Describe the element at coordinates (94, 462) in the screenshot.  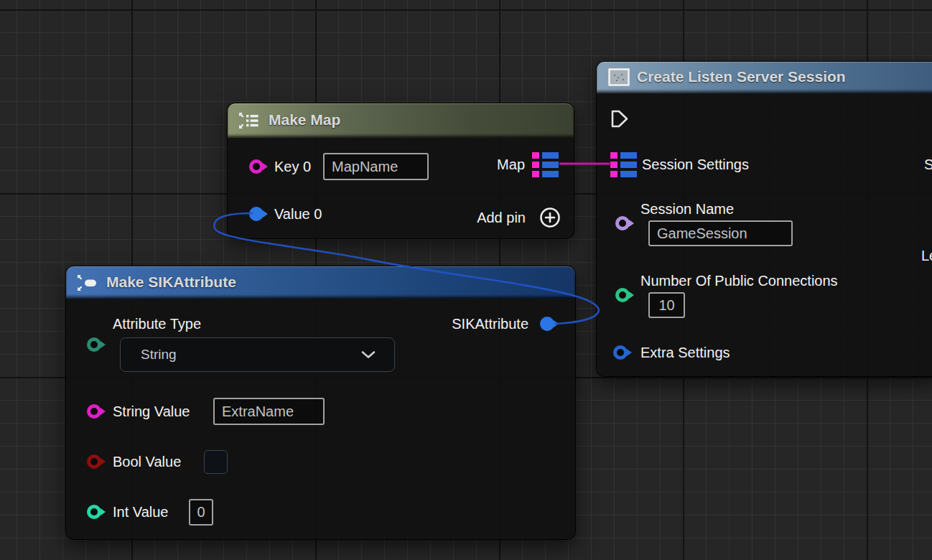
I see `bool-value-pin` at that location.